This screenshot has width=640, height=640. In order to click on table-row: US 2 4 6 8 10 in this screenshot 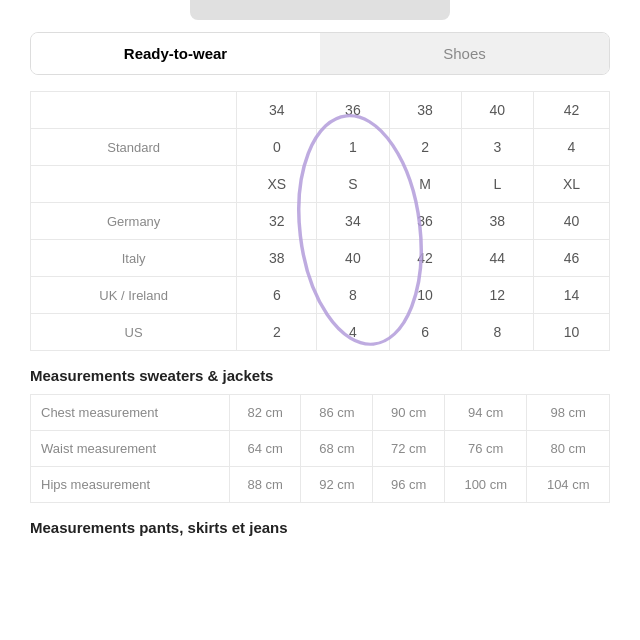, I will do `click(320, 332)`.